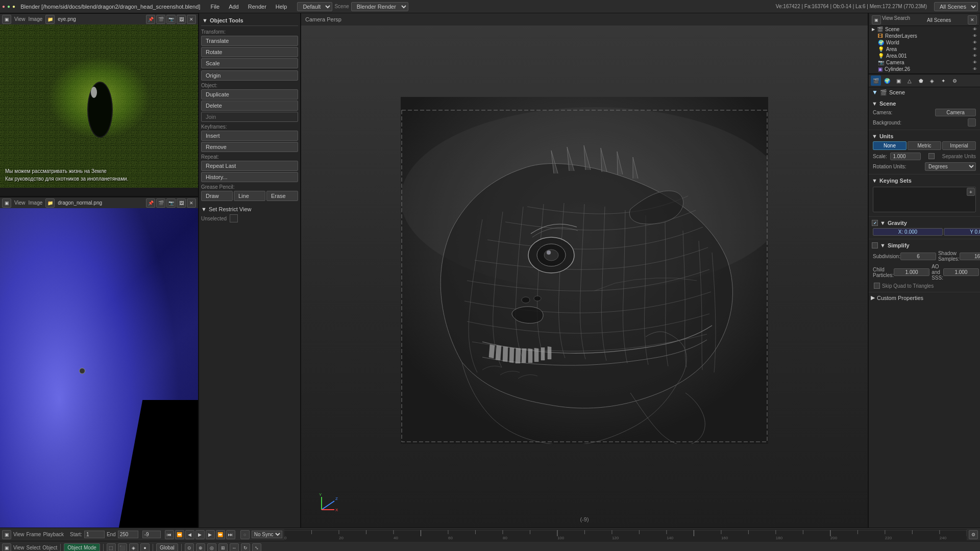 Image resolution: width=980 pixels, height=551 pixels. What do you see at coordinates (898, 81) in the screenshot?
I see `object-prop-icon: ▣` at bounding box center [898, 81].